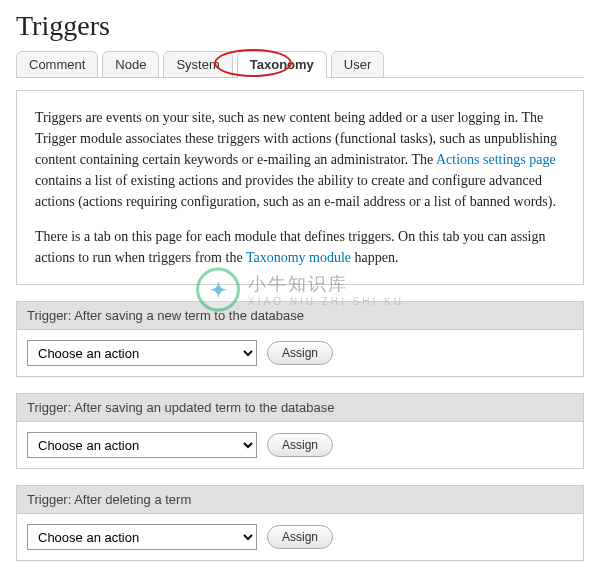 This screenshot has height=568, width=600. I want to click on desc-text: happen., so click(374, 258).